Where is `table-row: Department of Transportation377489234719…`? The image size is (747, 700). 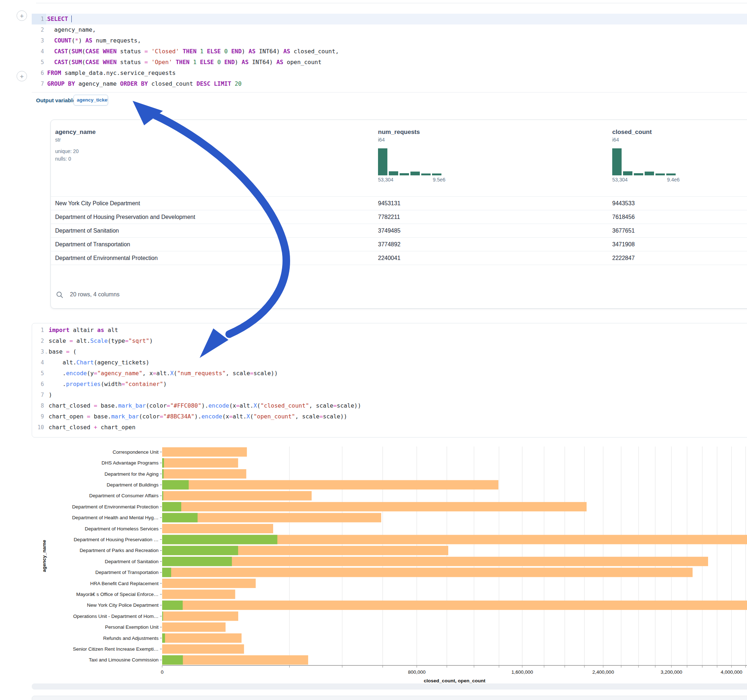 table-row: Department of Transportation377489234719… is located at coordinates (399, 244).